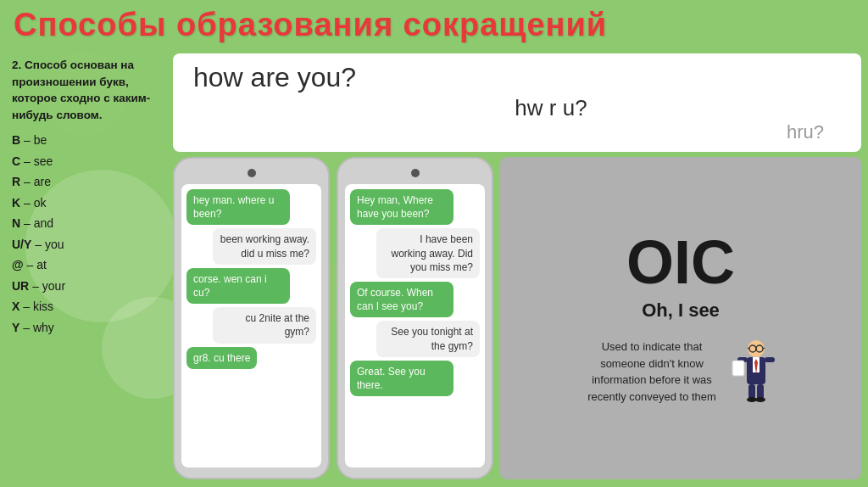 The width and height of the screenshot is (868, 487). What do you see at coordinates (85, 307) in the screenshot?
I see `list-item: X – kiss` at bounding box center [85, 307].